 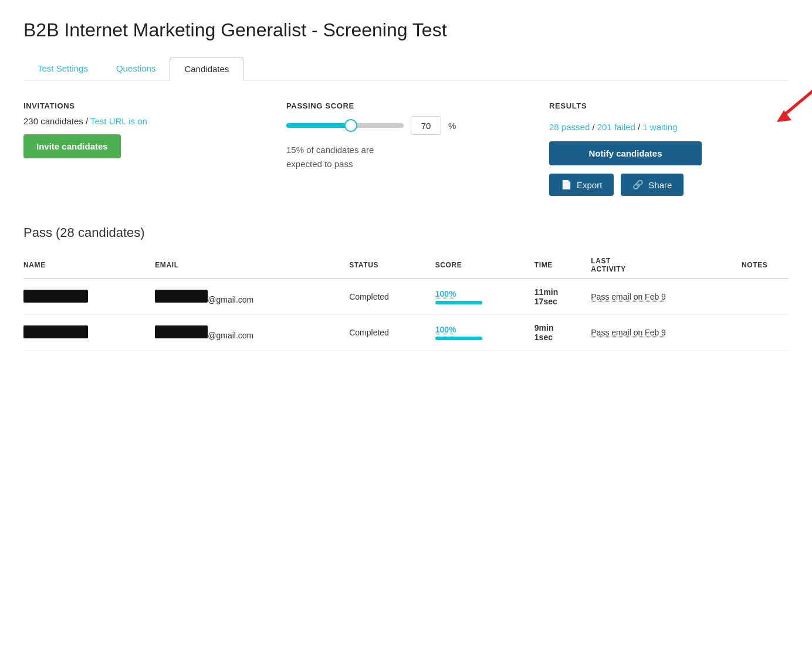 What do you see at coordinates (252, 297) in the screenshot?
I see `cell-email-0: @gmail.com` at bounding box center [252, 297].